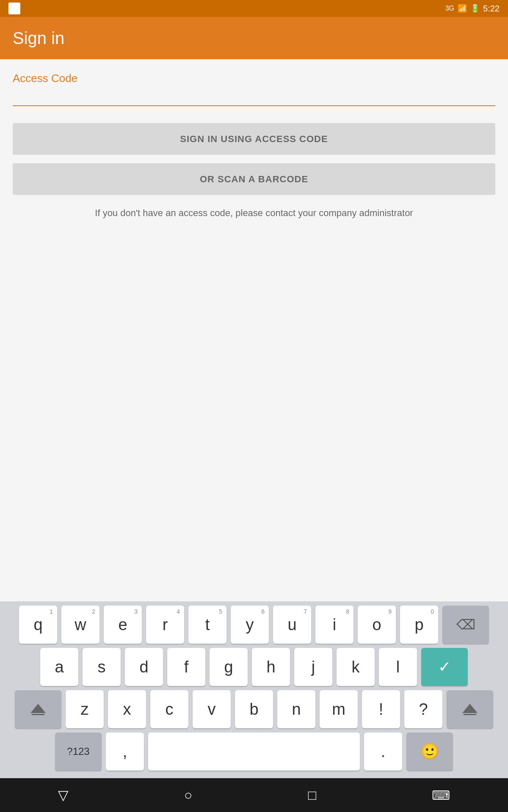  Describe the element at coordinates (254, 752) in the screenshot. I see `keyboard-row-4: ?123 , . 🙂` at that location.